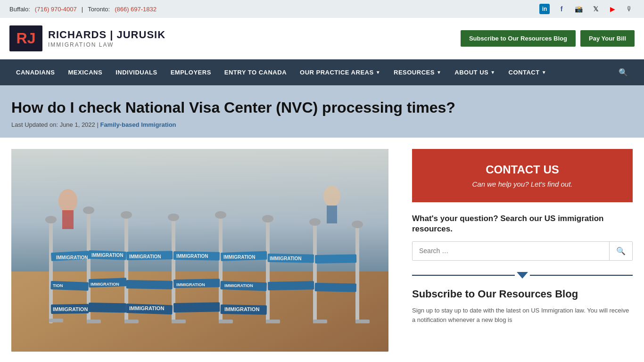 The height and width of the screenshot is (362, 644). Describe the element at coordinates (83, 9) in the screenshot. I see `contact-info: Buffalo: (716) 970-4007 | Toronto: (866)…` at that location.